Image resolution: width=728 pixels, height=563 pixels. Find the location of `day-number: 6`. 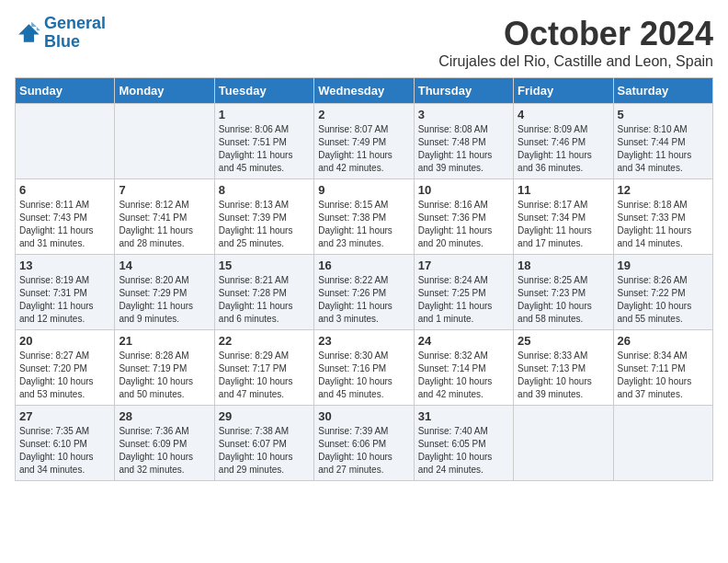

day-number: 6 is located at coordinates (64, 190).